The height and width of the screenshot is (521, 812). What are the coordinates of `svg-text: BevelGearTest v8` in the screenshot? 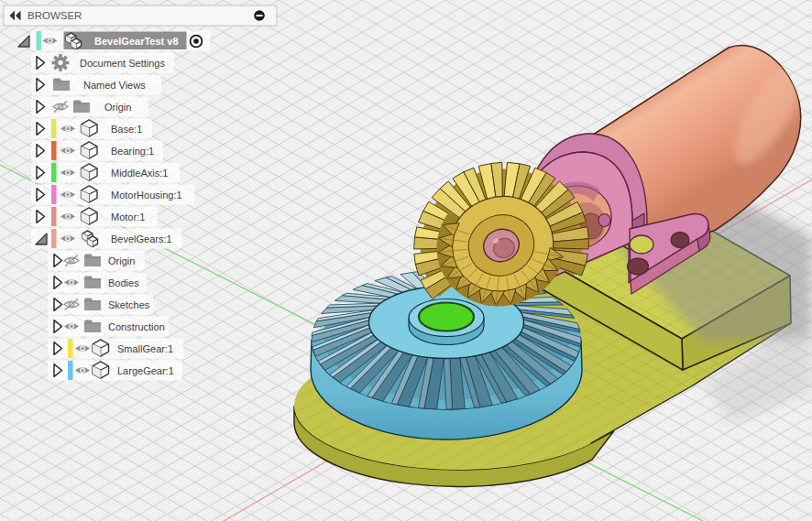 It's located at (137, 41).